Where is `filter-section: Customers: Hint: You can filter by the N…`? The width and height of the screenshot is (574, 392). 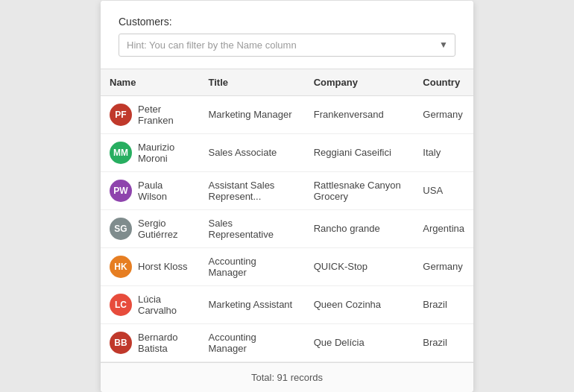 filter-section: Customers: Hint: You can filter by the N… is located at coordinates (287, 34).